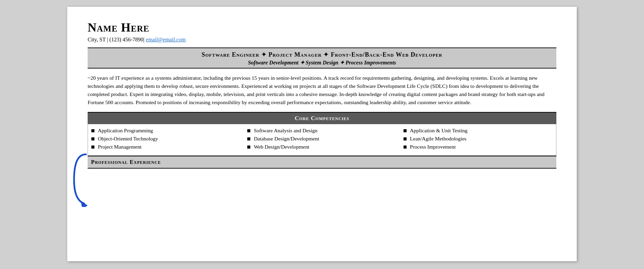 This screenshot has height=269, width=644. What do you see at coordinates (476, 139) in the screenshot?
I see `list-item: Lean/Agile Methodologies` at bounding box center [476, 139].